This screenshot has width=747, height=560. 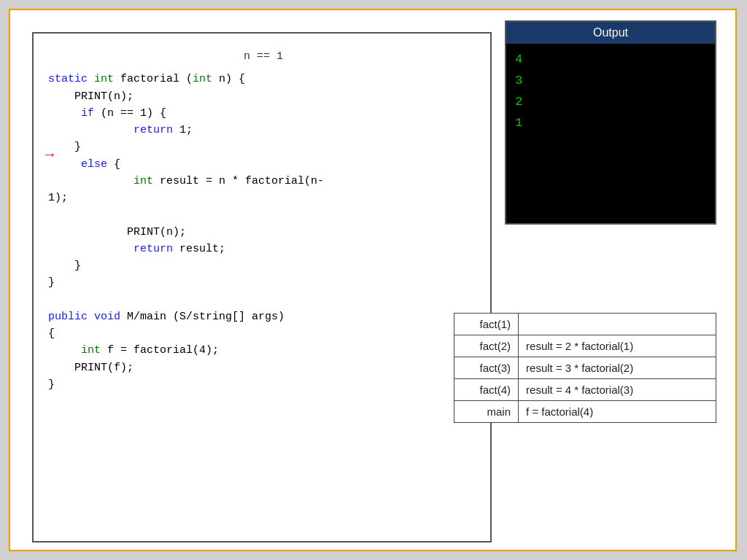 What do you see at coordinates (133, 114) in the screenshot?
I see `code-text-3b: (n == 1) {` at bounding box center [133, 114].